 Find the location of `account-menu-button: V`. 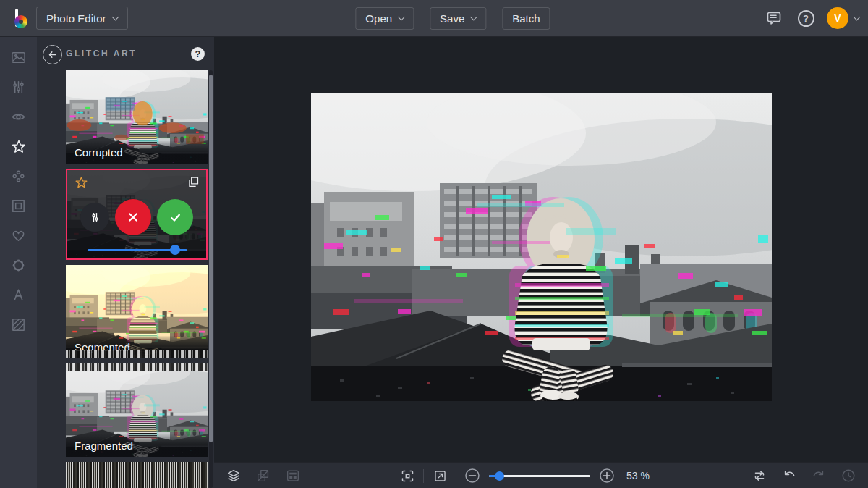

account-menu-button: V is located at coordinates (843, 18).